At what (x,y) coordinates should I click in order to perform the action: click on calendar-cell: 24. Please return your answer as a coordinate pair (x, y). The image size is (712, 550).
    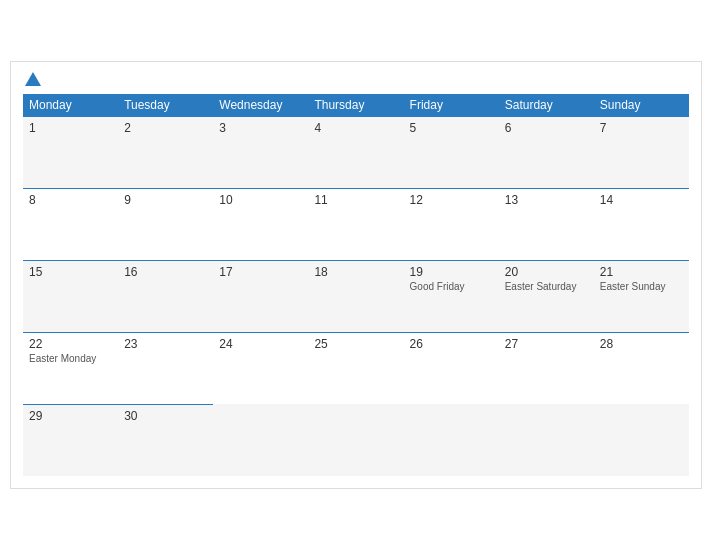
    Looking at the image, I should click on (260, 368).